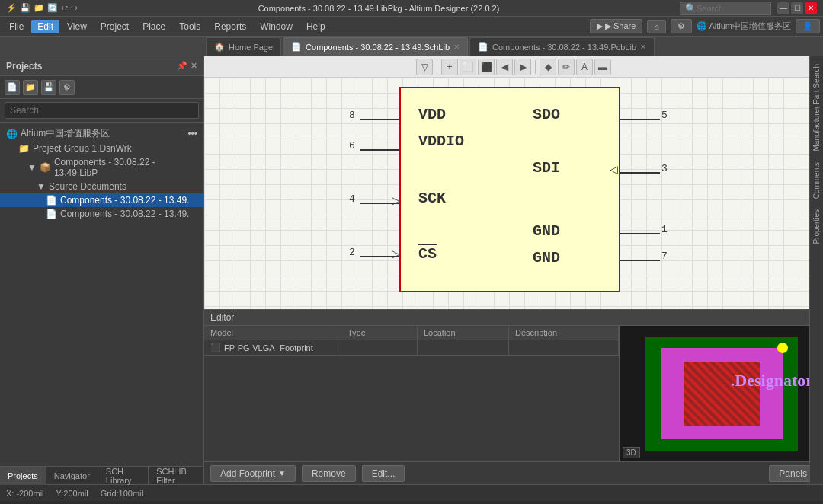 This screenshot has height=504, width=823. Describe the element at coordinates (102, 200) in the screenshot. I see `tree-item-schlib: 📄 Components - 30.08.22 - 13.49.` at that location.